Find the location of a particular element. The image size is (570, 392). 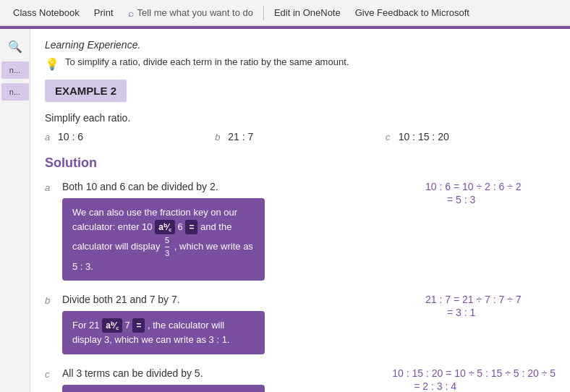

solution-c-result: = 2 : 3 : 4 is located at coordinates (485, 386).